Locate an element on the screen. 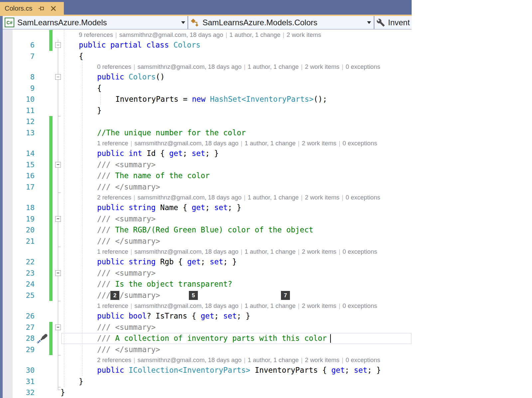  code-line-26: 26public bool? IsTrans { get; set; } is located at coordinates (207, 316).